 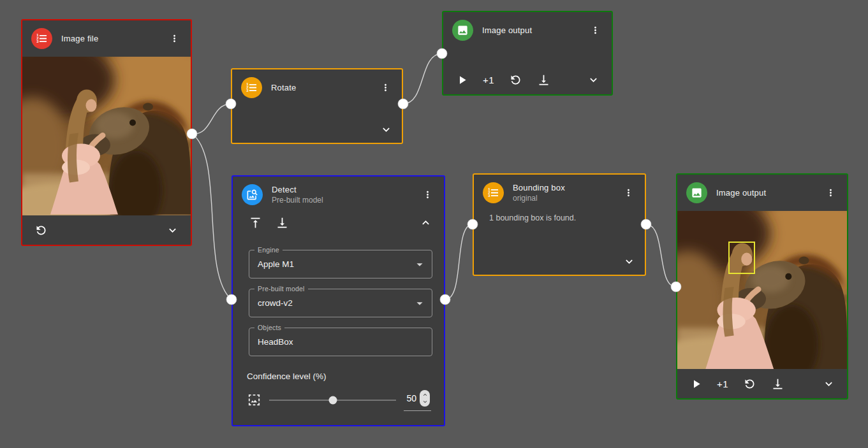 I want to click on slider-thumb, so click(x=333, y=400).